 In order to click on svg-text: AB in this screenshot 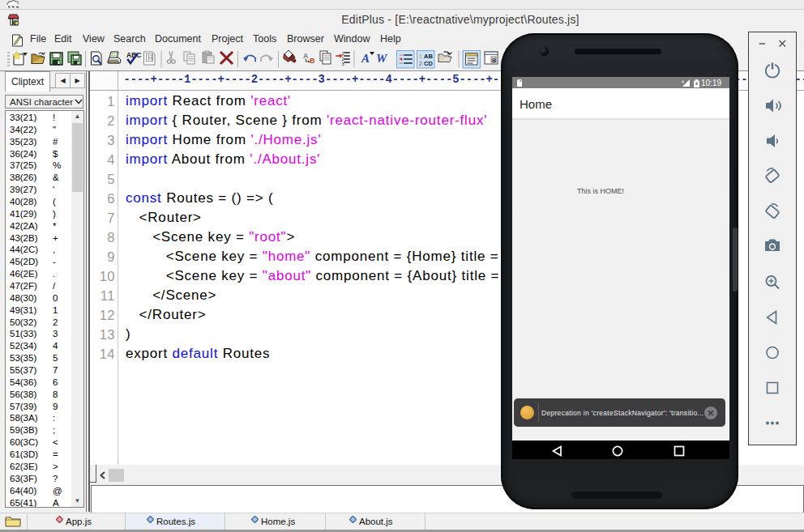, I will do `click(428, 57)`.